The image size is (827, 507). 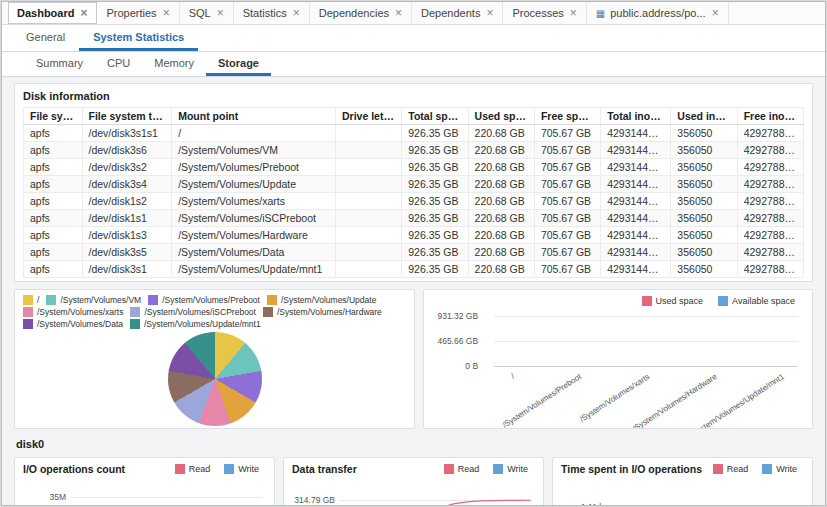 I want to click on table-cell: /System/Volumes/Hardware, so click(x=254, y=236).